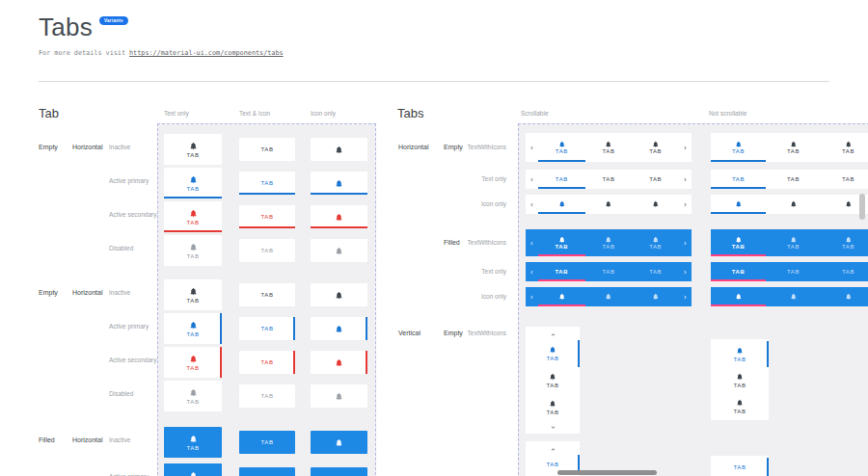 This screenshot has width=868, height=476. I want to click on subtitle-text: For more details visit, so click(82, 53).